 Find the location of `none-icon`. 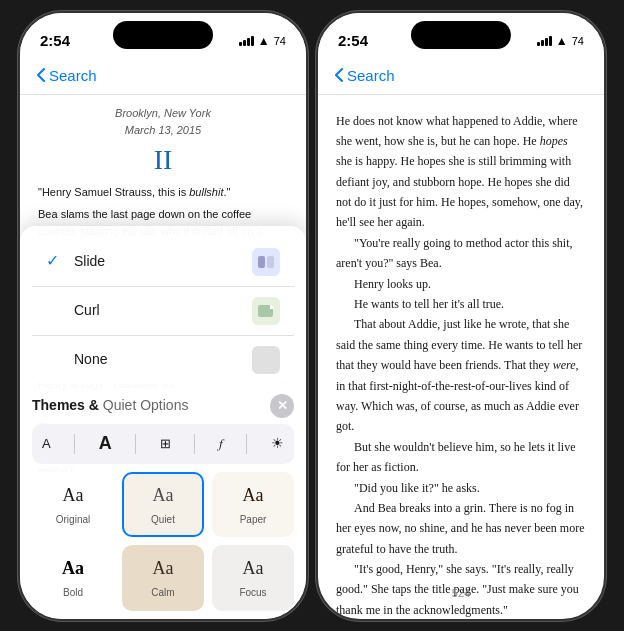

none-icon is located at coordinates (266, 360).